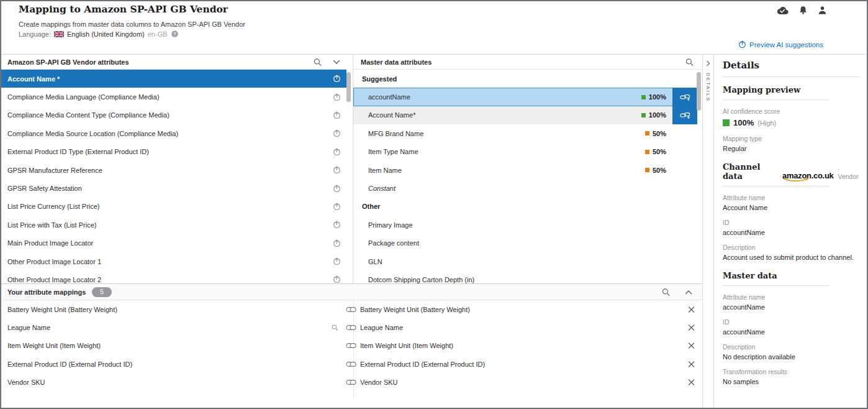  What do you see at coordinates (792, 322) in the screenshot?
I see `id-label: ID` at bounding box center [792, 322].